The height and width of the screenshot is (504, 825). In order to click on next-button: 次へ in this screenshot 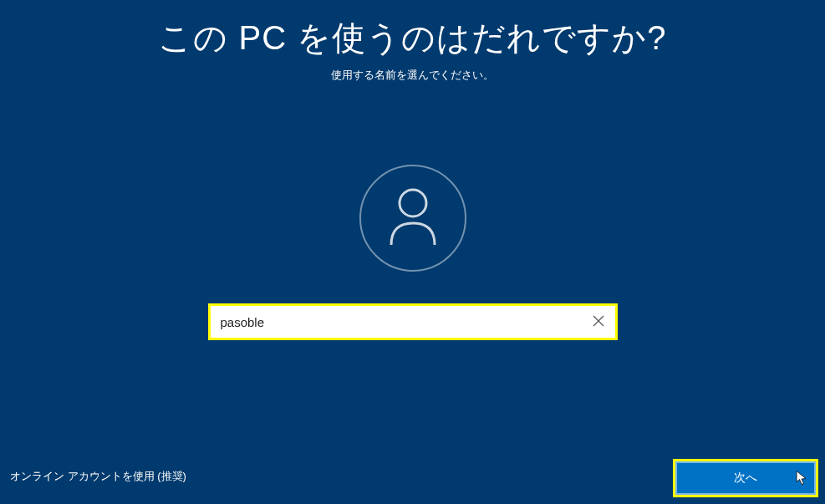, I will do `click(746, 478)`.